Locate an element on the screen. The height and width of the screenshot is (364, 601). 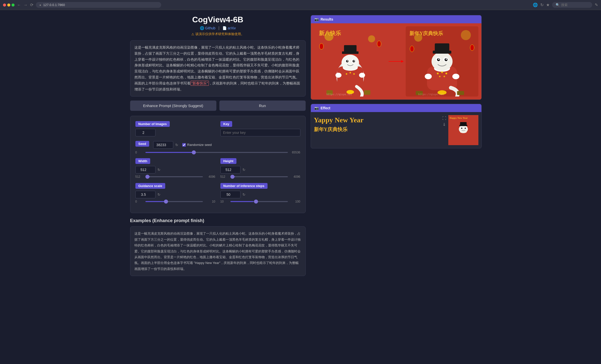
width-slider-row: 512 4096 is located at coordinates (176, 177).